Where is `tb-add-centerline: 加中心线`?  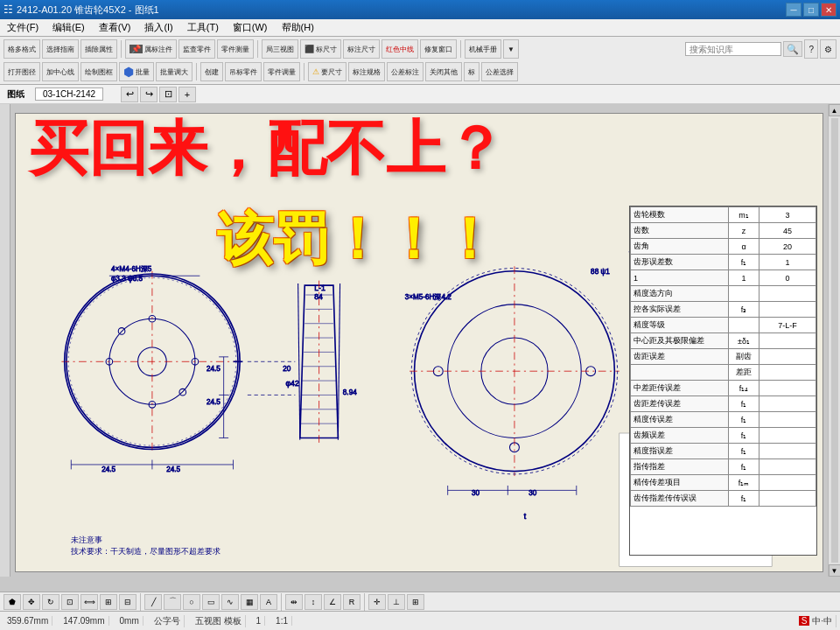
tb-add-centerline: 加中心线 is located at coordinates (60, 72).